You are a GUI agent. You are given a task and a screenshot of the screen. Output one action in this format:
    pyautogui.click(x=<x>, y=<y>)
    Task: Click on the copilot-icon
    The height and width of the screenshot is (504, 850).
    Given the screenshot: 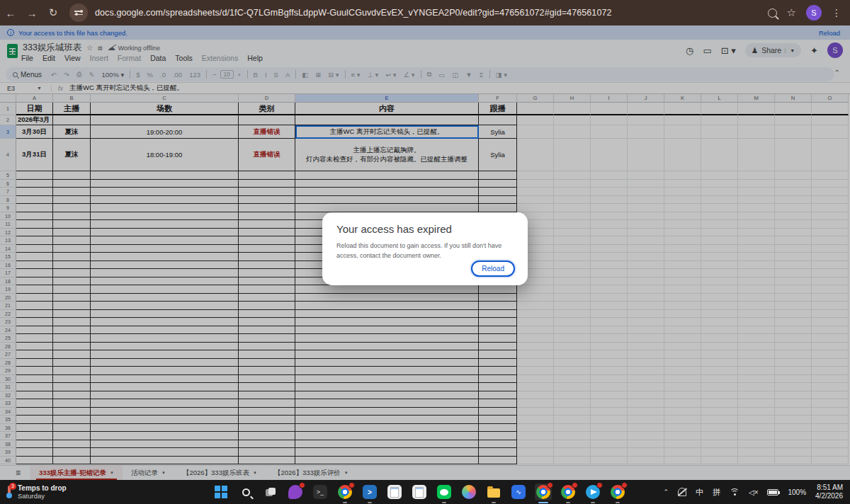 What is the action you would take?
    pyautogui.click(x=469, y=492)
    